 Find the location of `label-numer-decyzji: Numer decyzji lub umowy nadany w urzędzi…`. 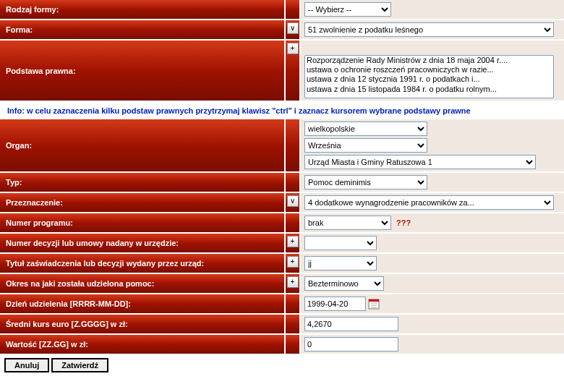

label-numer-decyzji: Numer decyzji lub umowy nadany w urzędzi… is located at coordinates (143, 243).